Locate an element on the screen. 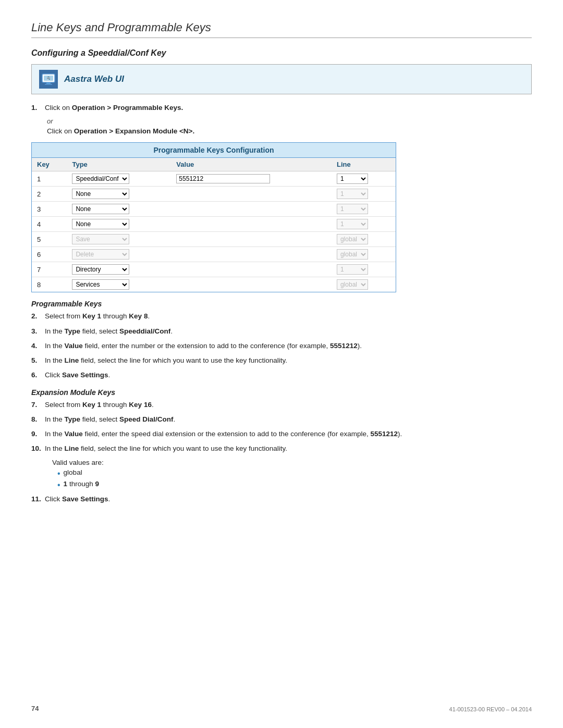 The image size is (563, 728). cell-type-6: DeleteSpeeddial/ConfNoneSaveDirectorySer… is located at coordinates (119, 254).